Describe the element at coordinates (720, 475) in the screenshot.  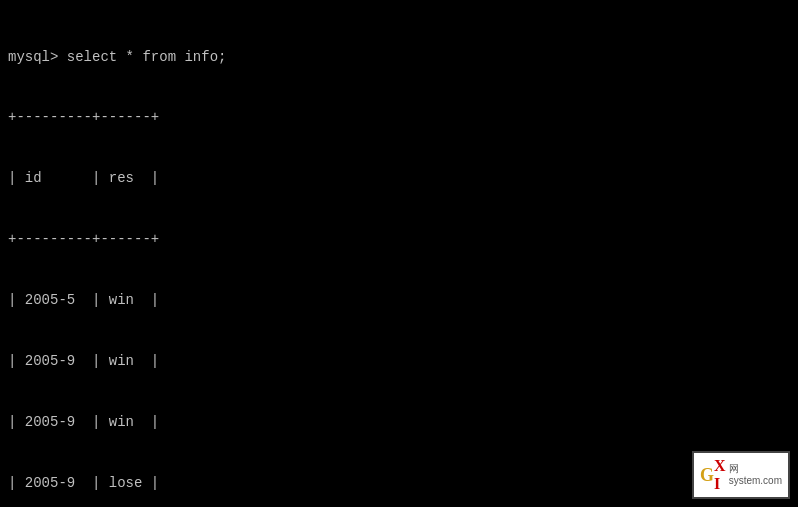
I see `watermark-xi-text: XI` at that location.